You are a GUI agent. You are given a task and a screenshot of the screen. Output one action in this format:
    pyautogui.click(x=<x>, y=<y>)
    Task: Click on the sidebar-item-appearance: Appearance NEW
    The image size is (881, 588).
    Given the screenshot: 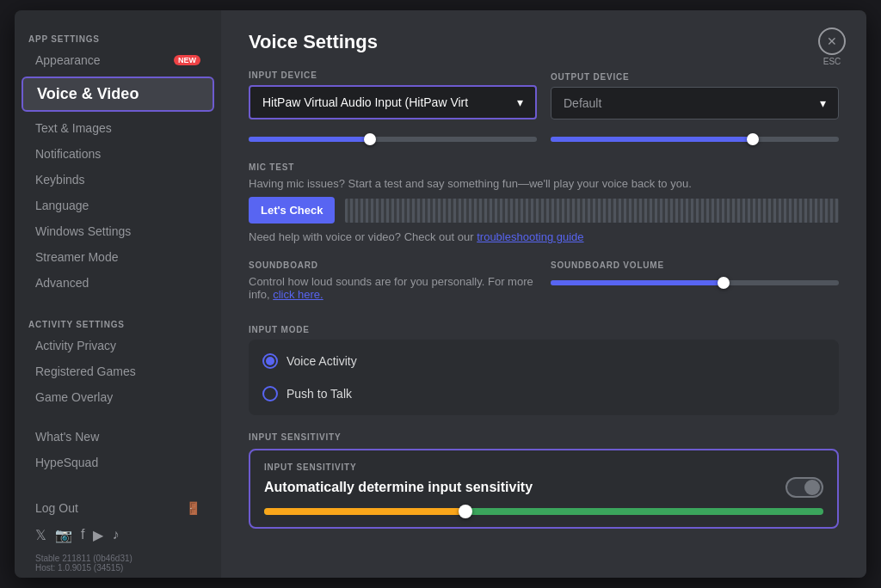 What is the action you would take?
    pyautogui.click(x=118, y=60)
    